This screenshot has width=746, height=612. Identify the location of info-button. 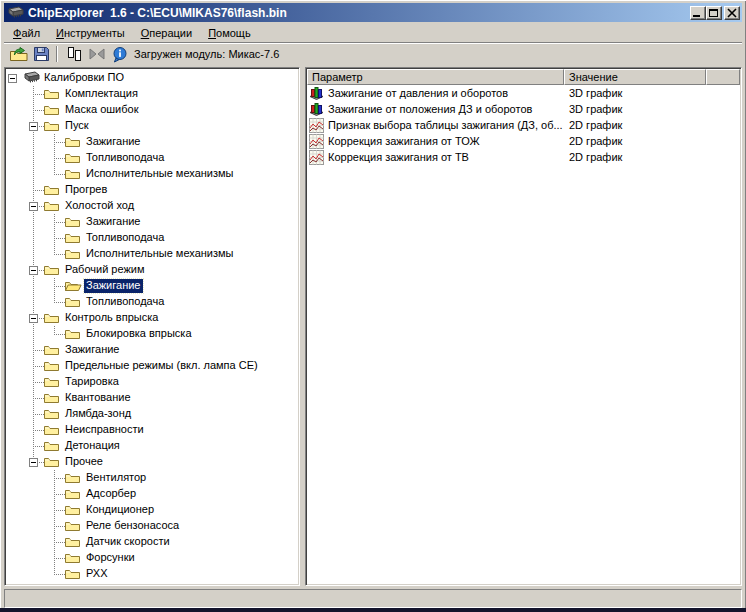
(120, 54).